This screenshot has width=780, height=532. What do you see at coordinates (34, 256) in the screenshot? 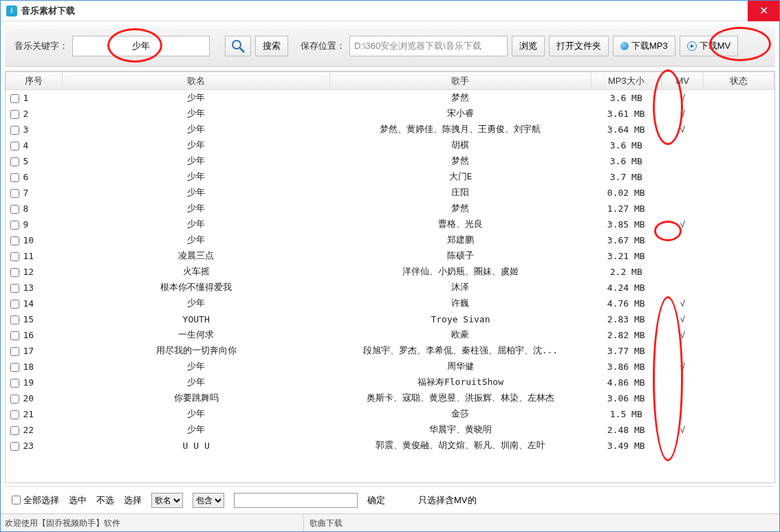
I see `cell-seq: 11` at bounding box center [34, 256].